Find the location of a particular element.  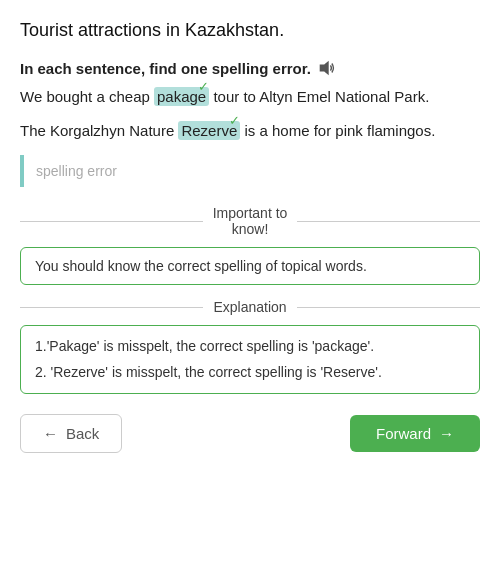

important-label: Important to know! is located at coordinates (250, 221).